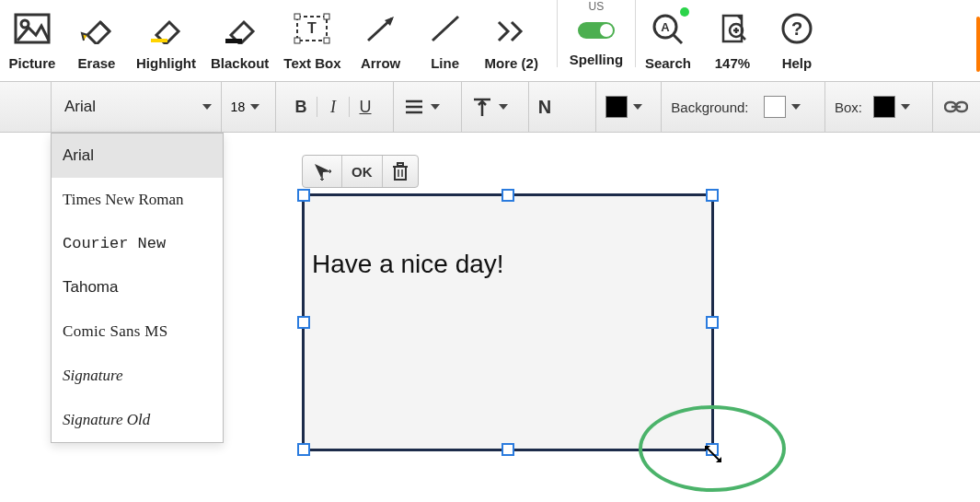  What do you see at coordinates (427, 107) in the screenshot?
I see `horizontal-align-dropdown` at bounding box center [427, 107].